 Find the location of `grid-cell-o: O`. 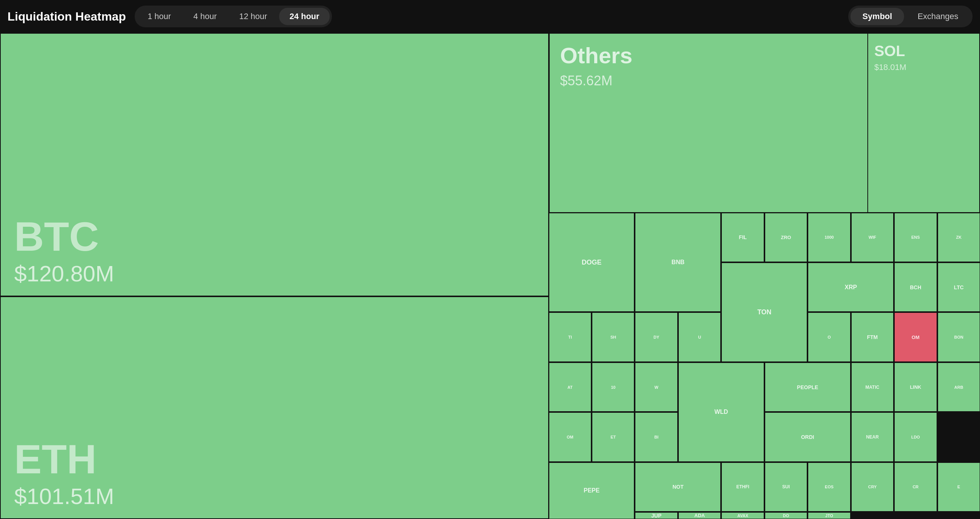

grid-cell-o: O is located at coordinates (829, 337).